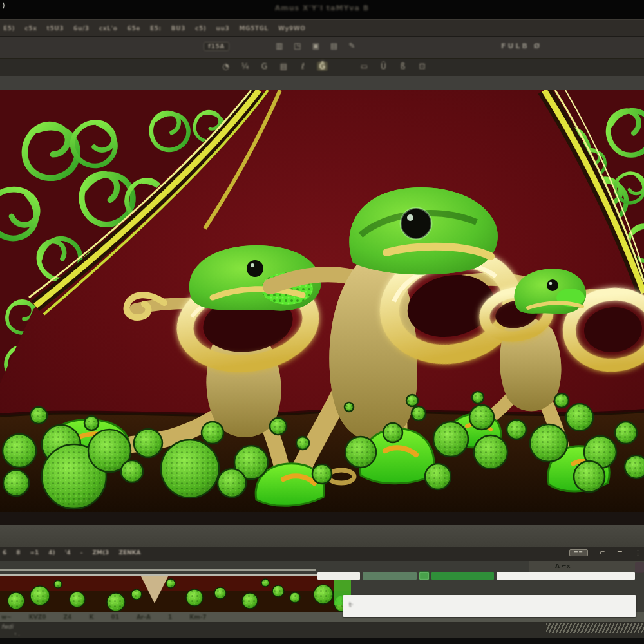 The image size is (644, 644). I want to click on toolbar-icon-0: ▥, so click(279, 46).